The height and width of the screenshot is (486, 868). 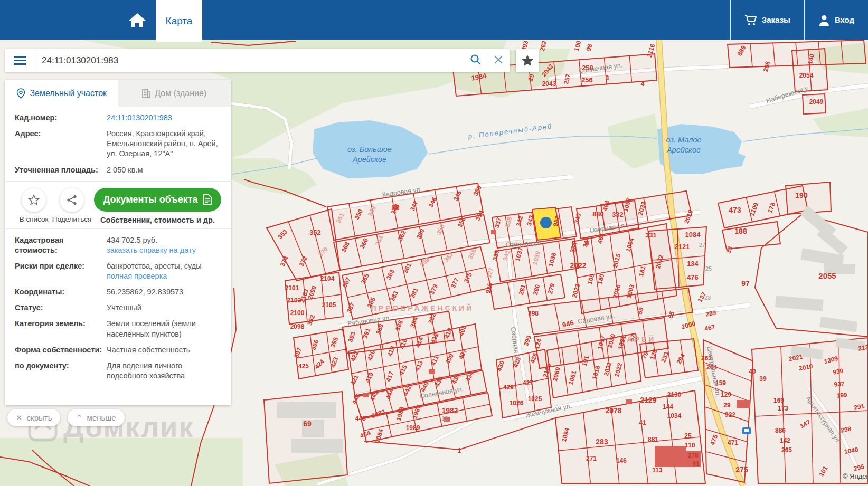 I want to click on parcel-label: 146, so click(x=621, y=461).